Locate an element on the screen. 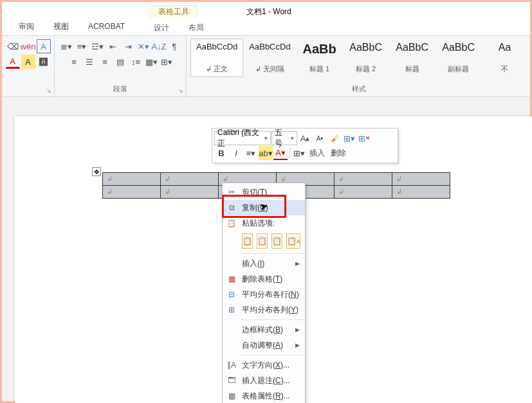 The image size is (532, 403). font-selector: Calibri (西文正▾ is located at coordinates (243, 138).